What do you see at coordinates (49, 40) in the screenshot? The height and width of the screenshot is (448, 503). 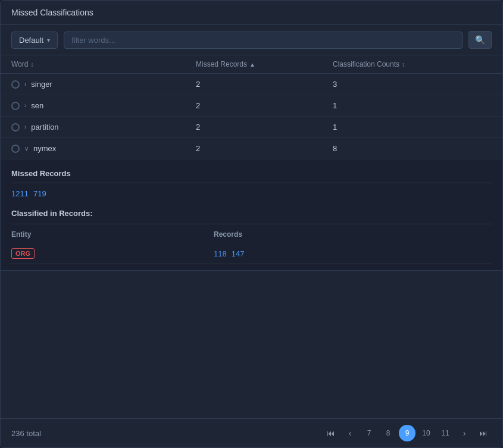 I see `chevron-down-icon: ▾` at bounding box center [49, 40].